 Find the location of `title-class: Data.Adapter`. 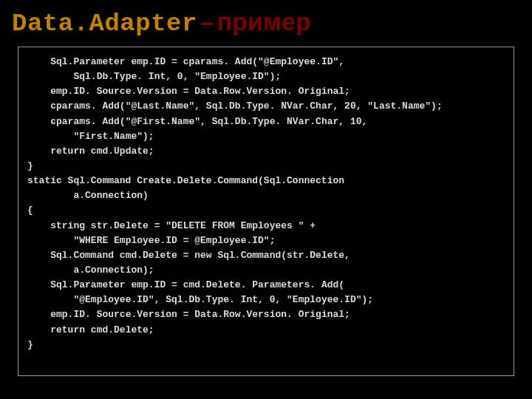

title-class: Data.Adapter is located at coordinates (105, 24).